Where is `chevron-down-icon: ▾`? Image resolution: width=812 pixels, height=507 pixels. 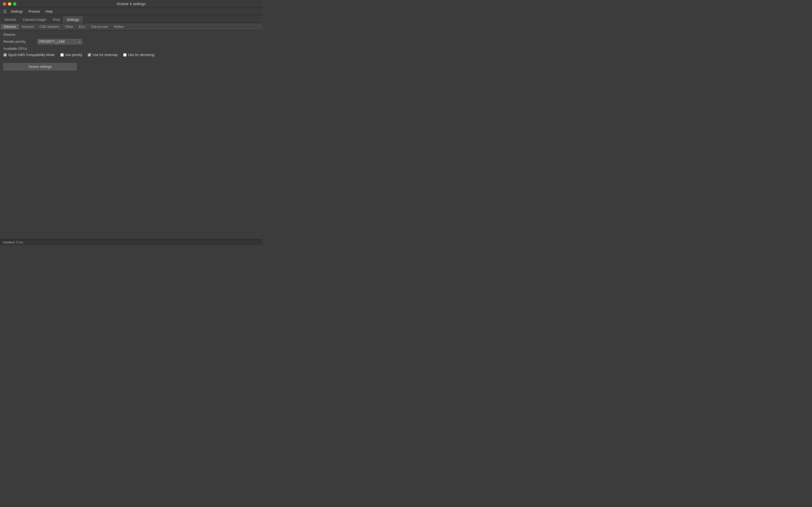 chevron-down-icon: ▾ is located at coordinates (80, 42).